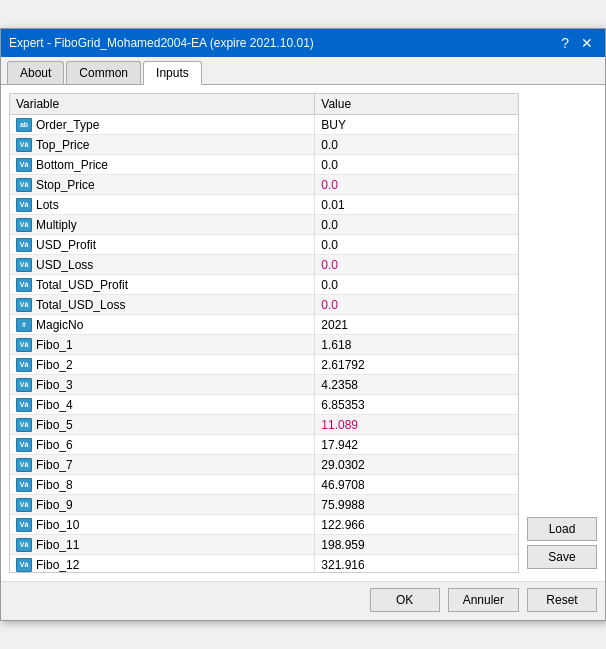 This screenshot has height=649, width=606. What do you see at coordinates (264, 485) in the screenshot?
I see `table-row: VáFibo_846.9708` at bounding box center [264, 485].